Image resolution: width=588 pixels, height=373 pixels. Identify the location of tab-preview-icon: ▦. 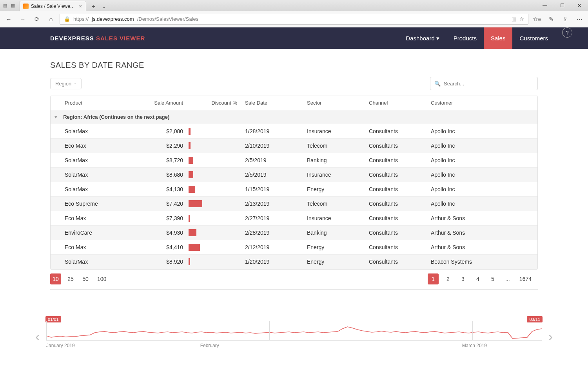
(13, 5).